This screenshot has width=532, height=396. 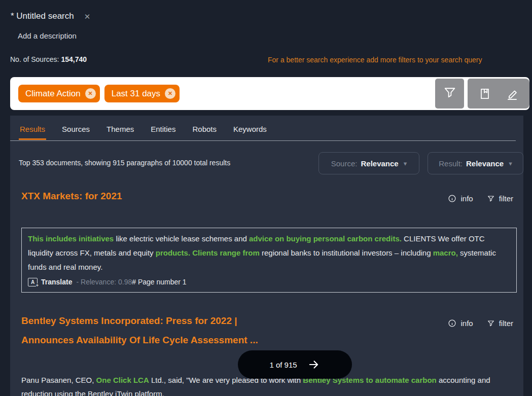 I want to click on query-chip: Climate Action✕, so click(x=59, y=93).